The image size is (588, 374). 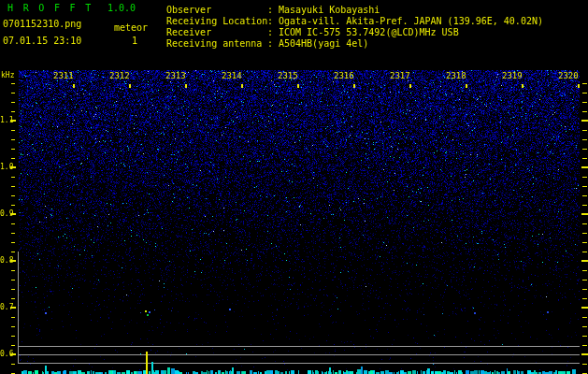 What do you see at coordinates (288, 76) in the screenshot?
I see `x-axis-label: 2315` at bounding box center [288, 76].